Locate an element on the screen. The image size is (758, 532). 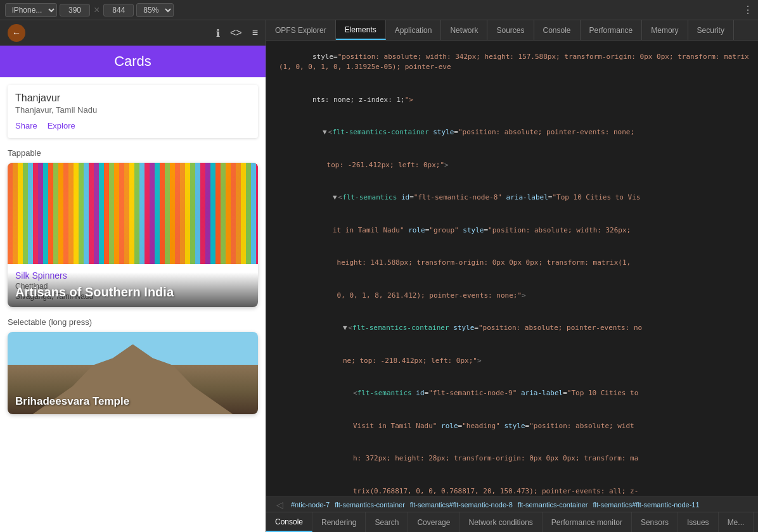
card-simple: Thanjavur Thanjavur, Tamil Nadu Share Ex… is located at coordinates (133, 111).